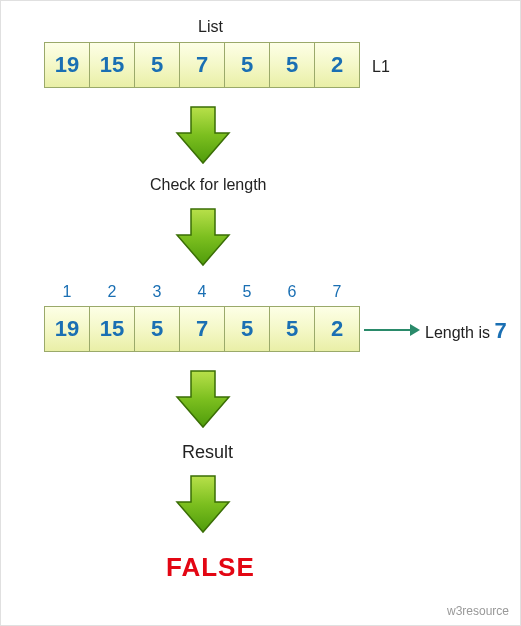  What do you see at coordinates (292, 292) in the screenshot?
I see `index-label: 6` at bounding box center [292, 292].